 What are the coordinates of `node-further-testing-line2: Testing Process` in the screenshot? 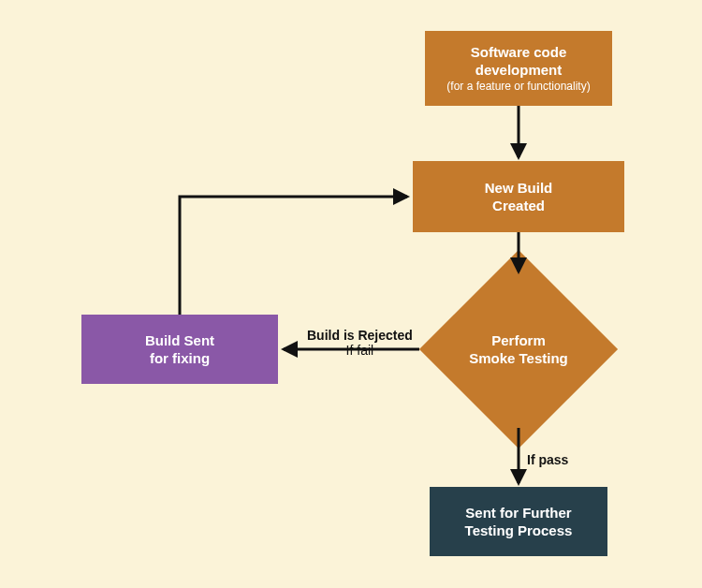 It's located at (519, 531).